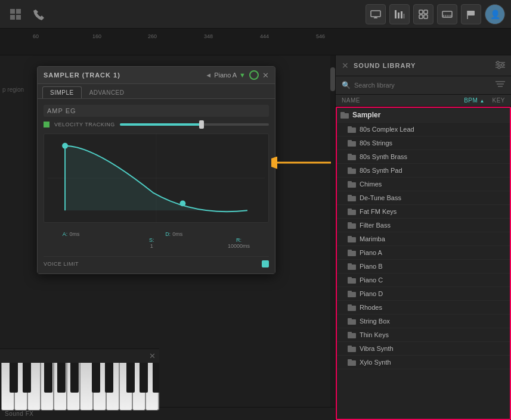 Image resolution: width=511 pixels, height=420 pixels. What do you see at coordinates (423, 185) in the screenshot?
I see `list-item: Chimes` at bounding box center [423, 185].